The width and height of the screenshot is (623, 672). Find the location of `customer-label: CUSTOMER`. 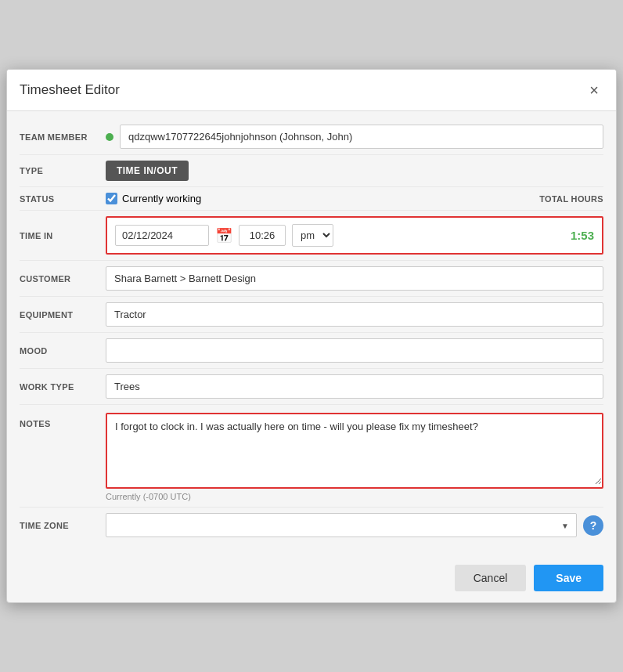

customer-label: CUSTOMER is located at coordinates (63, 279).